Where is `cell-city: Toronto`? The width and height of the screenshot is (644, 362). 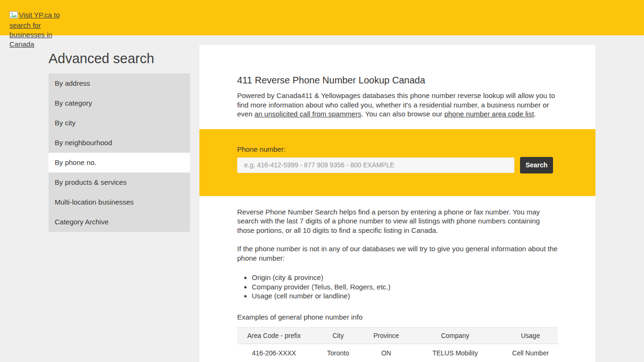 cell-city: Toronto is located at coordinates (338, 353).